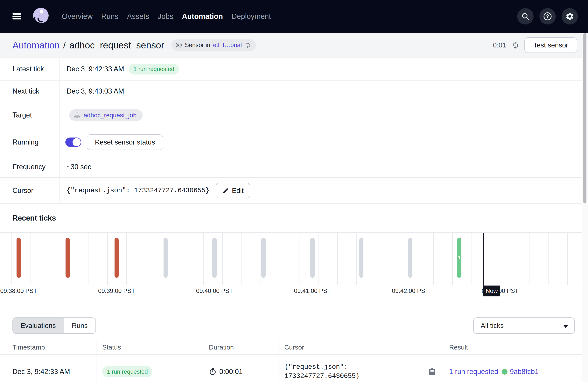  I want to click on cell-cursor: {"request.json": 1733247727.6430655}, so click(360, 368).